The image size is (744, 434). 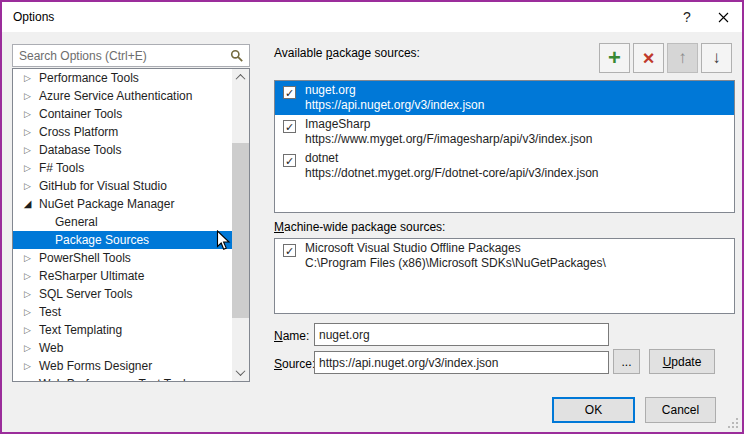 What do you see at coordinates (716, 58) in the screenshot?
I see `arrow-down-icon: ↓` at bounding box center [716, 58].